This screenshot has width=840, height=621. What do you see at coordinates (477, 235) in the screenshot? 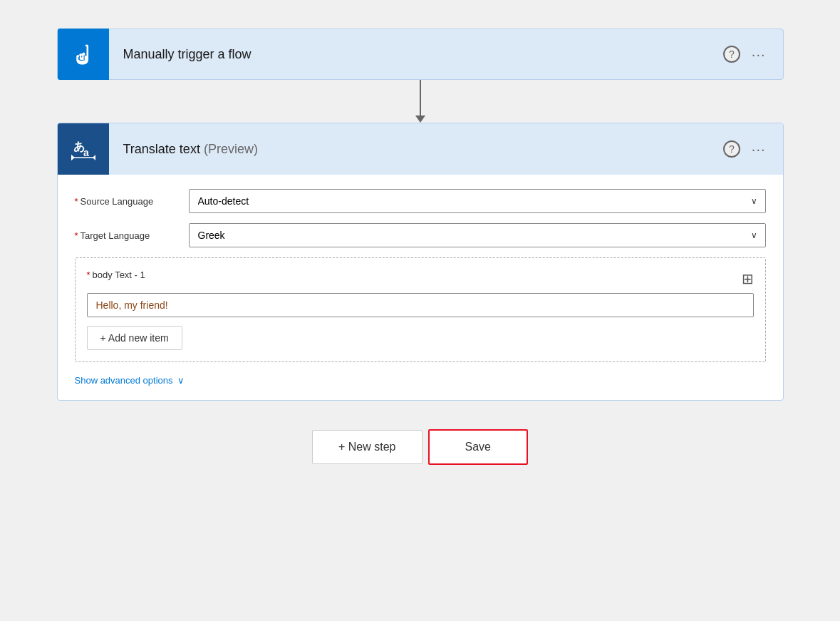
I see `target-language-control: Greek ∨` at bounding box center [477, 235].